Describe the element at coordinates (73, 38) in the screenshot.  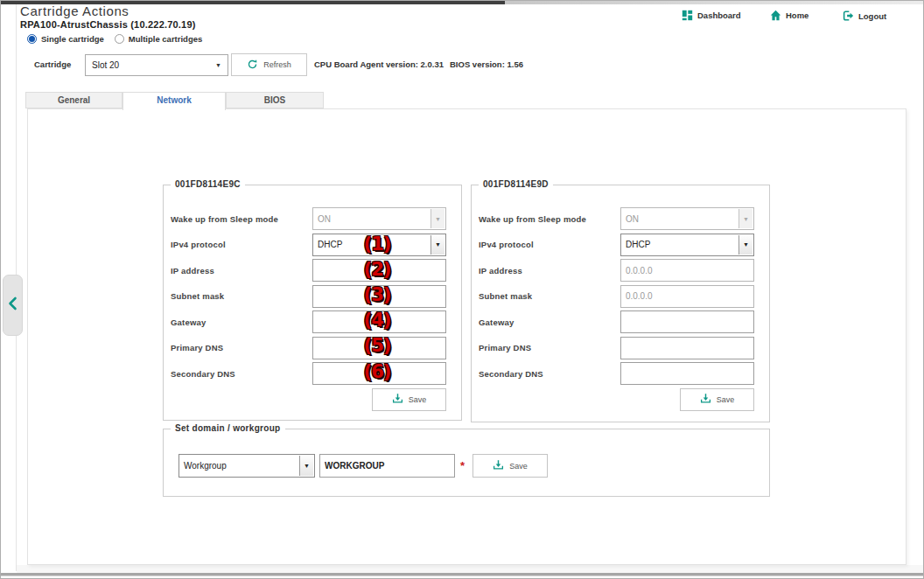
I see `radio-single-label: Single cartridge` at that location.